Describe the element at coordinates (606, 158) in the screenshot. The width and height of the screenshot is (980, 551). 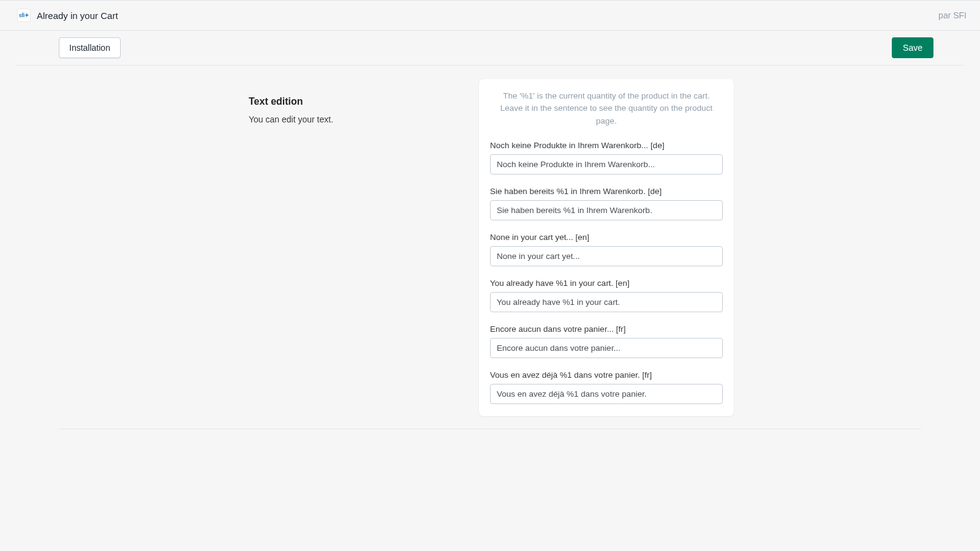
I see `field-group-de-none: Noch keine Produkte in Ihrem Warenkorb..…` at that location.